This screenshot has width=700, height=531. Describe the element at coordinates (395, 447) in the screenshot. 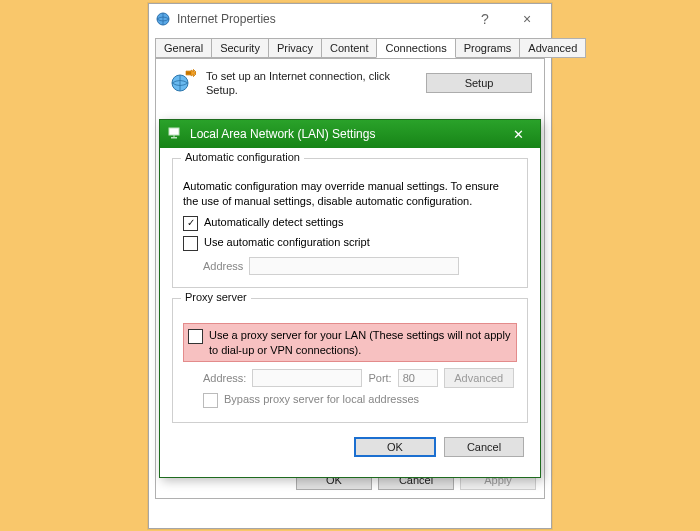

I see `lan-ok-button: OK` at that location.